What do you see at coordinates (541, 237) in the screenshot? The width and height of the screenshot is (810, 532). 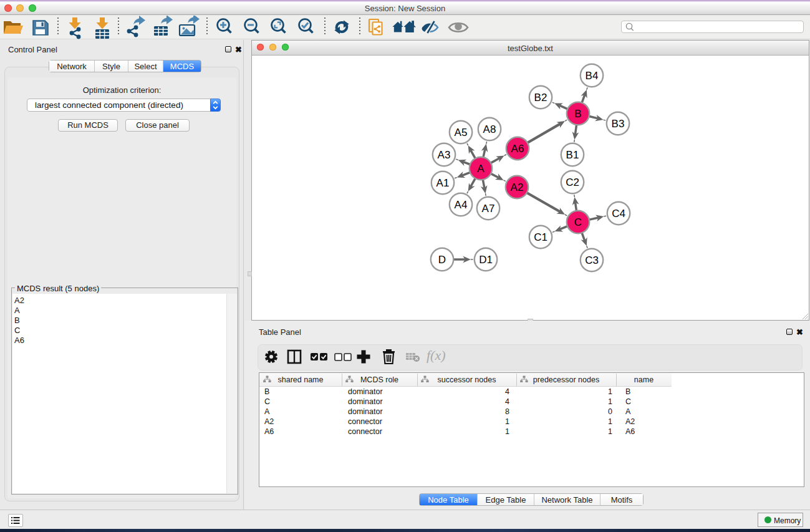 I see `svg-text: C1` at bounding box center [541, 237].